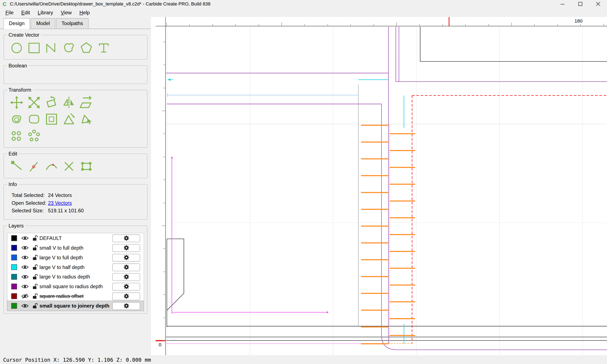 The image size is (607, 364). I want to click on curve-tool-button, so click(69, 48).